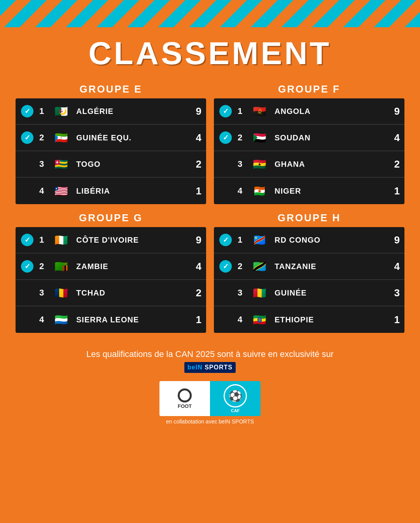 The width and height of the screenshot is (420, 523). I want to click on team-name: RD CONGO, so click(331, 240).